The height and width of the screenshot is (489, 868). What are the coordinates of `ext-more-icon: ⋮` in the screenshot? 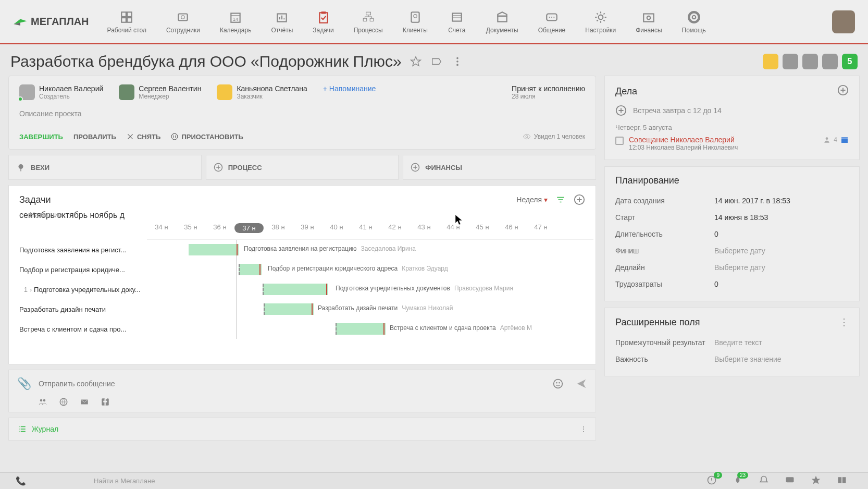 It's located at (844, 322).